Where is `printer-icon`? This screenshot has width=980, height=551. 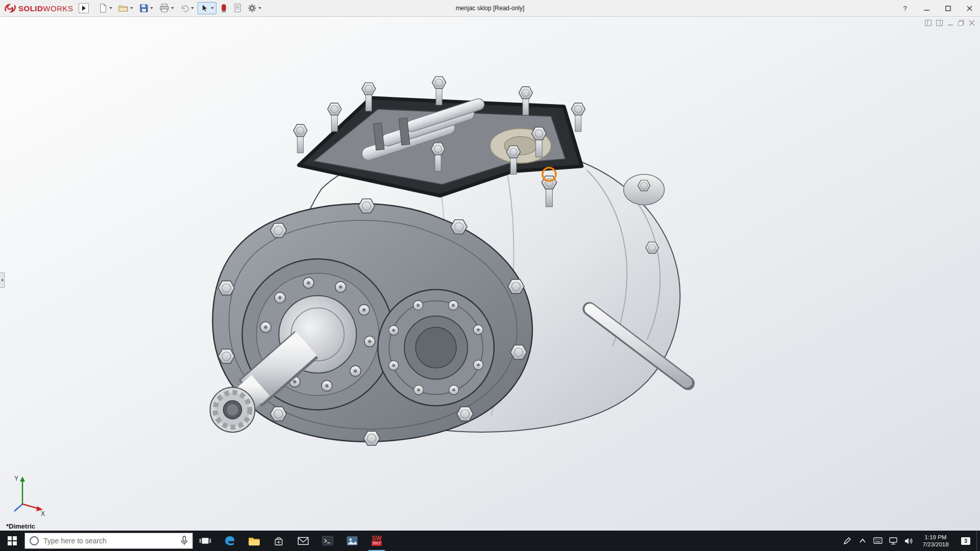
printer-icon is located at coordinates (164, 8).